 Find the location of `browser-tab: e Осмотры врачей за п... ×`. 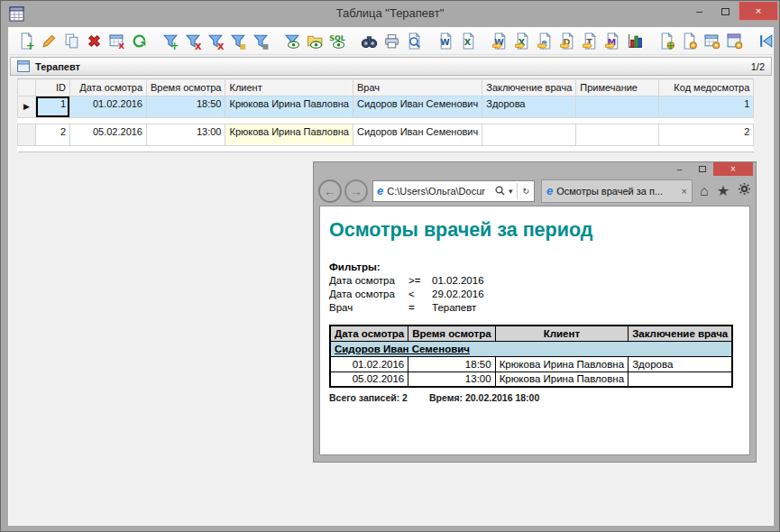

browser-tab: e Осмотры врачей за п... × is located at coordinates (617, 191).